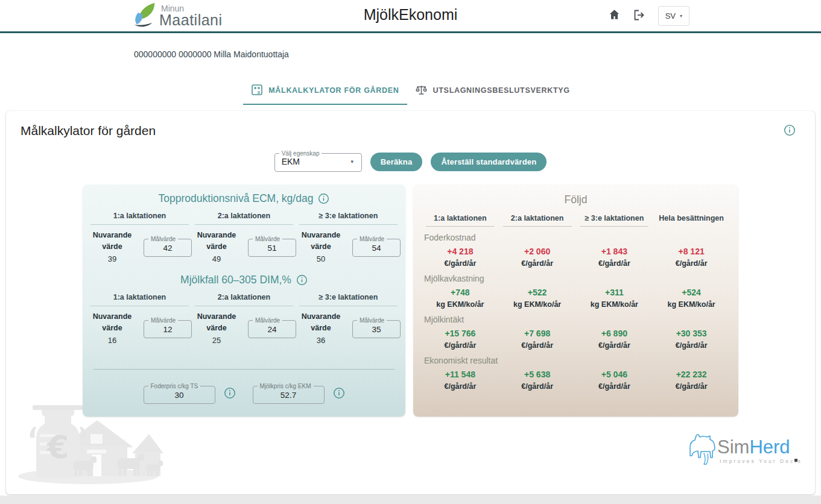  I want to click on page-bottom-strip, so click(410, 500).